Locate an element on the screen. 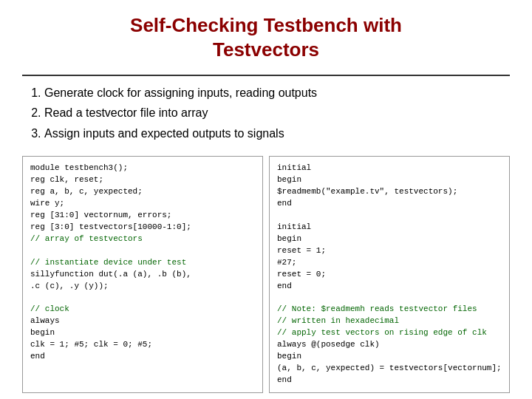 Image resolution: width=532 pixels, height=399 pixels. code-line: reg a, b, c, yexpected; is located at coordinates (143, 192).